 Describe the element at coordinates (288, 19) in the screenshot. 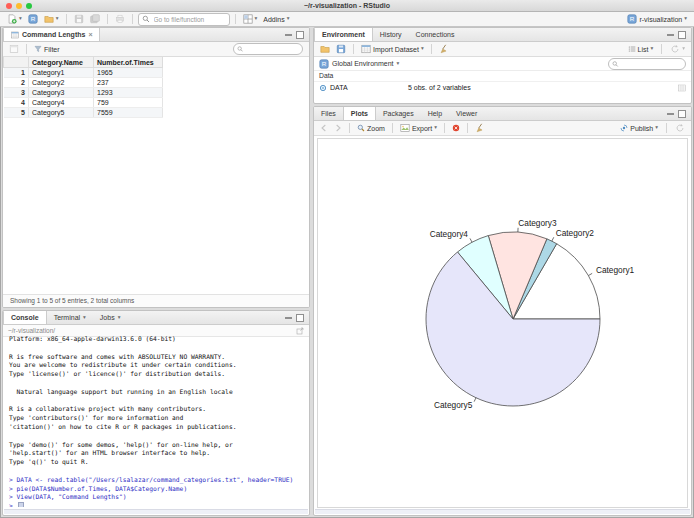

I see `addins-caret-icon: ▾` at that location.